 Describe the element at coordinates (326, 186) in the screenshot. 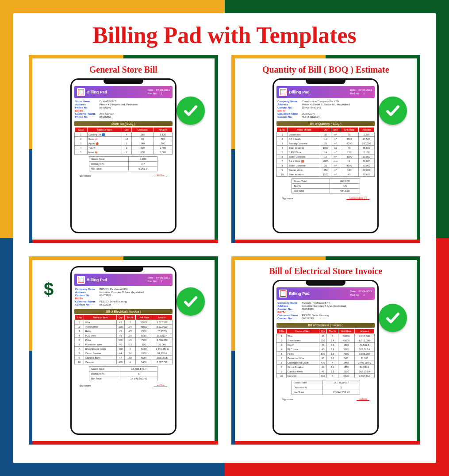

I see `summary-table: Gross Total464,000Tax %4.5Net Total484,8…` at that location.